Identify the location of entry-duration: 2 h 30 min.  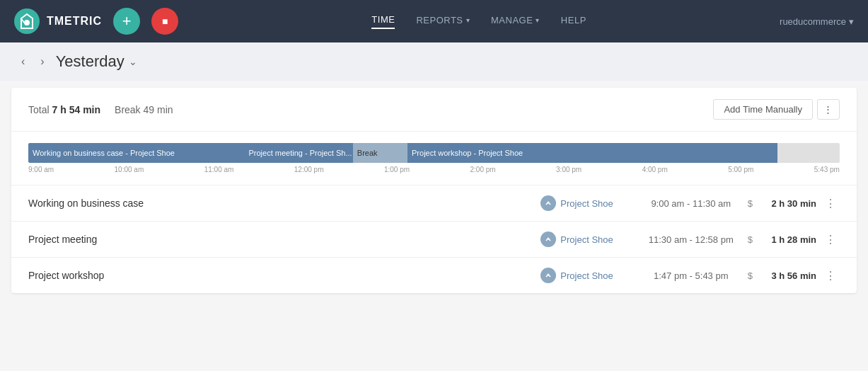
(788, 204).